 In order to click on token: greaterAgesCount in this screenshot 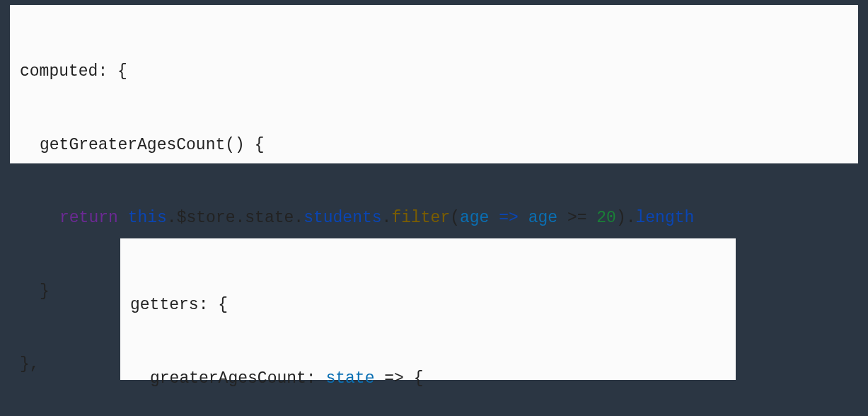, I will do `click(228, 379)`.